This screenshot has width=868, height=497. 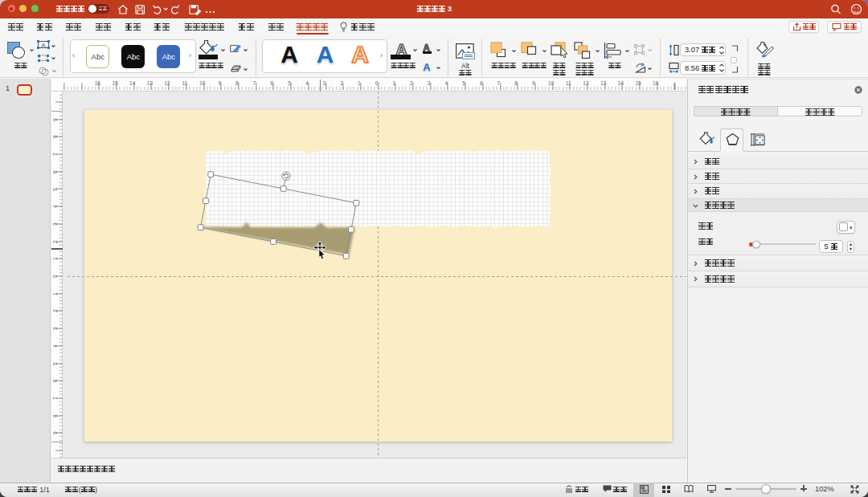 What do you see at coordinates (43, 45) in the screenshot?
I see `svg-text: A` at bounding box center [43, 45].